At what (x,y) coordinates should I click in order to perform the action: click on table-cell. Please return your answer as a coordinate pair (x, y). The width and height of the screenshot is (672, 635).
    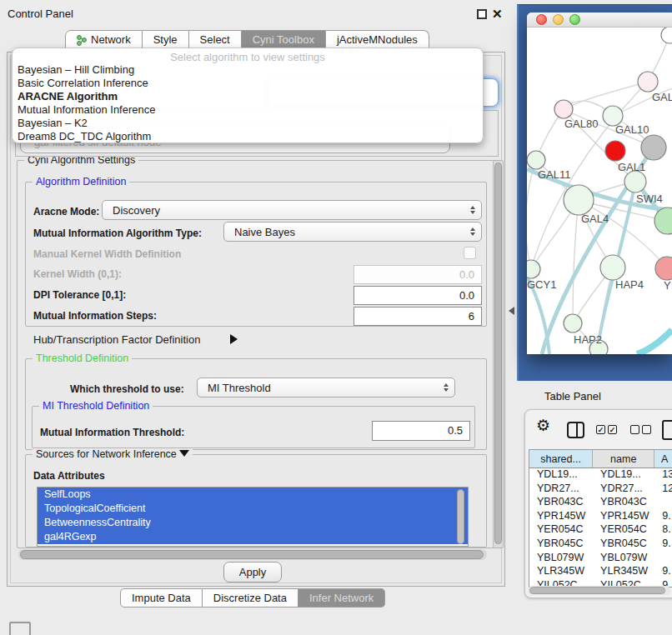
    Looking at the image, I should click on (664, 558).